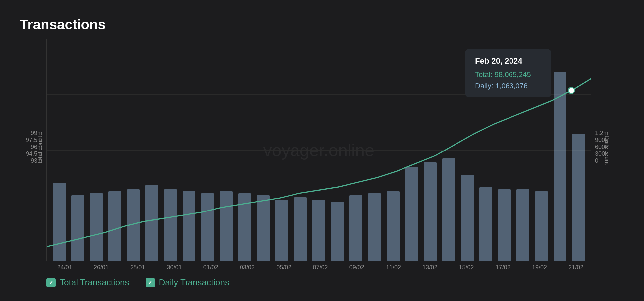 The image size is (644, 301). Describe the element at coordinates (322, 282) in the screenshot. I see `legend: ✓ Total Transactions ✓ Daily Transaction…` at that location.